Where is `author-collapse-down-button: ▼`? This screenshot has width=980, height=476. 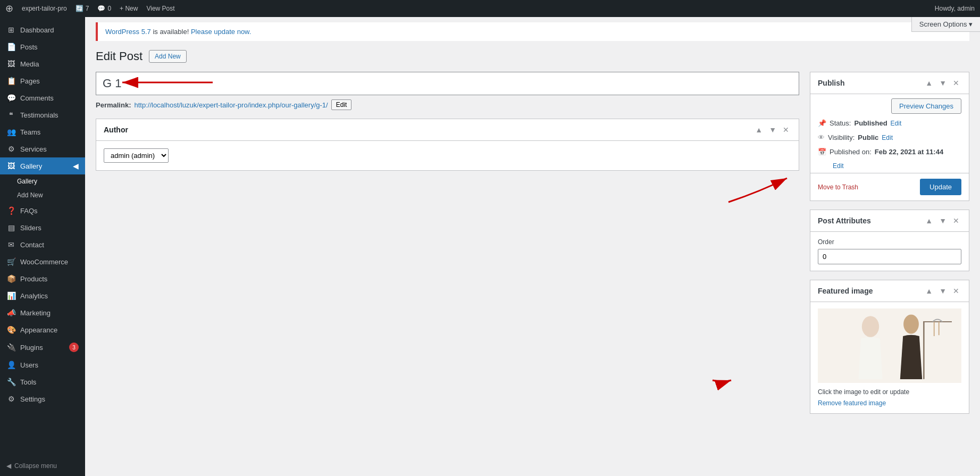
author-collapse-down-button: ▼ is located at coordinates (773, 130).